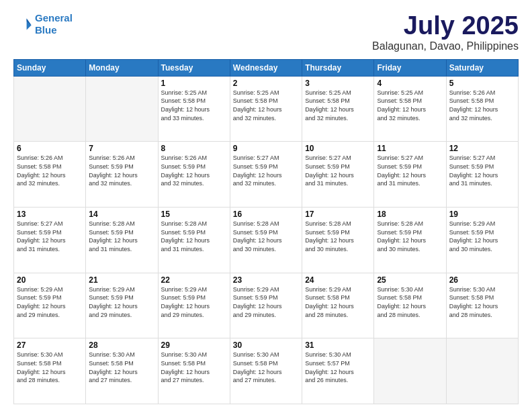 This screenshot has height=411, width=532. Describe the element at coordinates (122, 371) in the screenshot. I see `calendar-day-cell: 28Sunrise: 5:30 AM Sunset: 5:58 PM Dayli…` at that location.